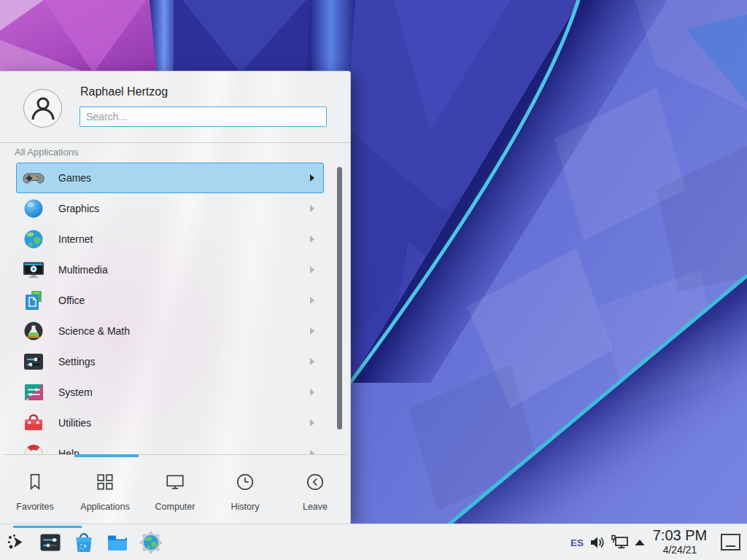 This screenshot has height=560, width=747. What do you see at coordinates (170, 178) in the screenshot?
I see `app-category-games: Games` at bounding box center [170, 178].